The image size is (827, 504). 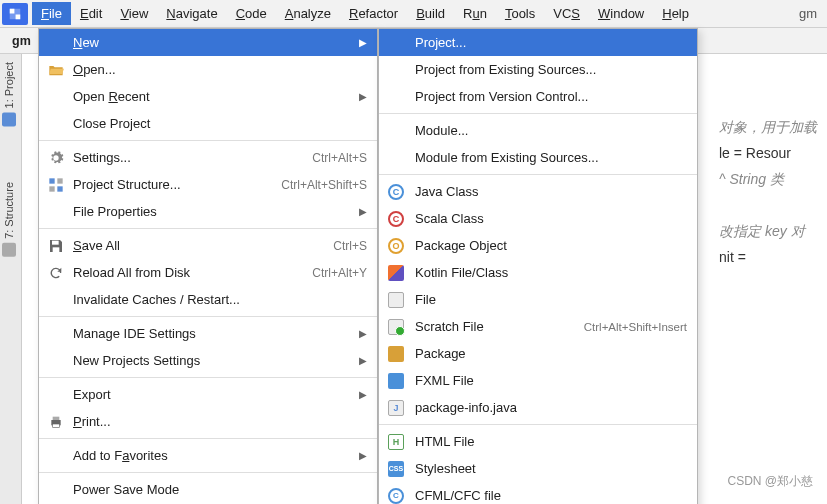 I want to click on menu-edit: Edit, so click(x=91, y=14).